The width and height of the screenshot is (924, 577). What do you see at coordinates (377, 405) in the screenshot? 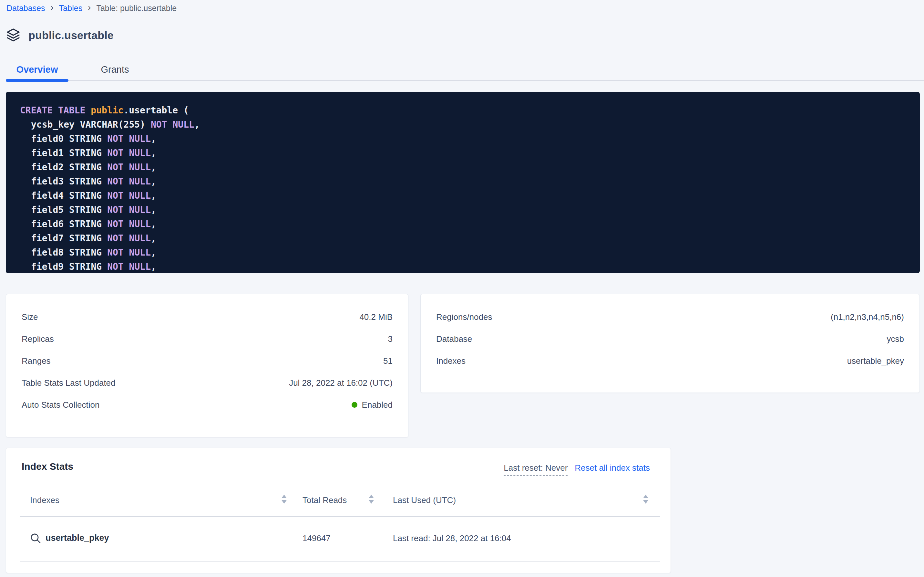
I see `status-text: Enabled` at bounding box center [377, 405].